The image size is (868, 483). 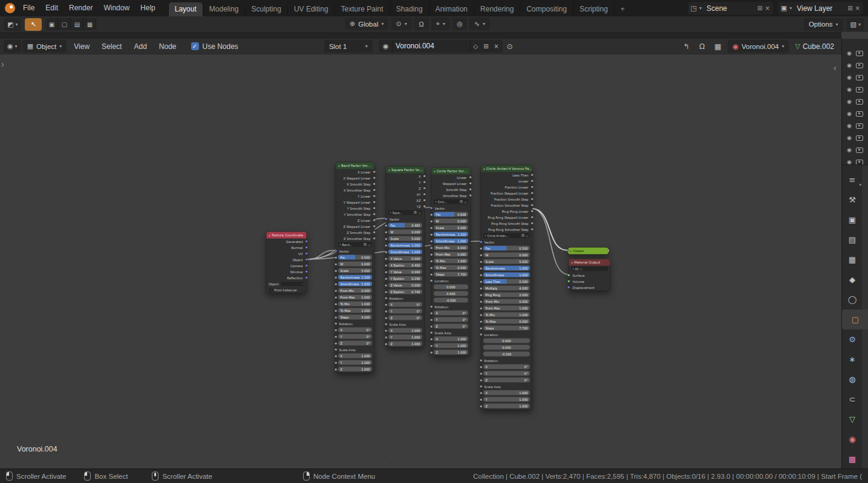 What do you see at coordinates (550, 242) in the screenshot?
I see `node-link` at bounding box center [550, 242].